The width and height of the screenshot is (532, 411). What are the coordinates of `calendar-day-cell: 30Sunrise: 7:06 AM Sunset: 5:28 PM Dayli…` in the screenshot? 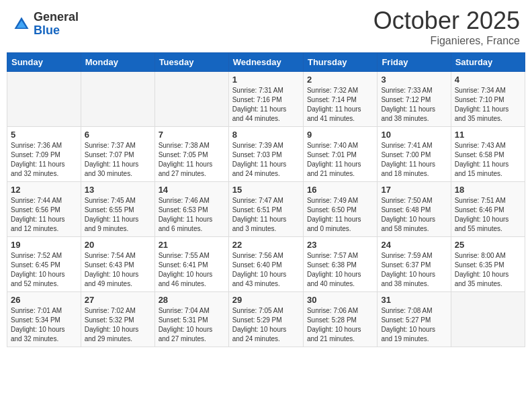 It's located at (340, 320).